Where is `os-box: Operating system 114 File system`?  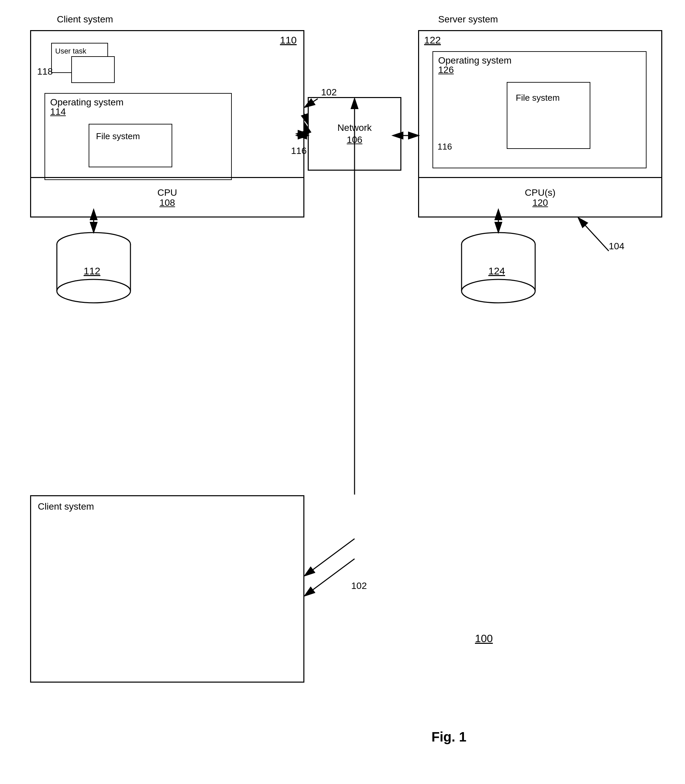 os-box: Operating system 114 File system is located at coordinates (138, 137).